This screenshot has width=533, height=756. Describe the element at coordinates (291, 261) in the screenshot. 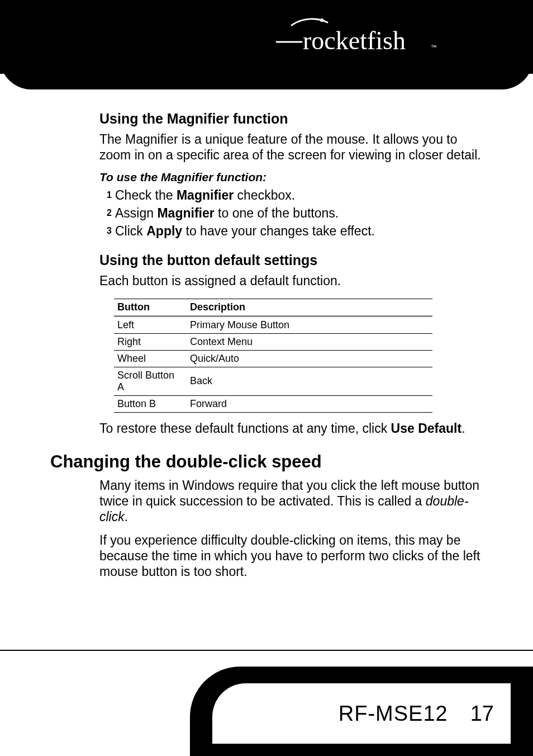

I see `heading-defaults: Using the button default settings` at that location.